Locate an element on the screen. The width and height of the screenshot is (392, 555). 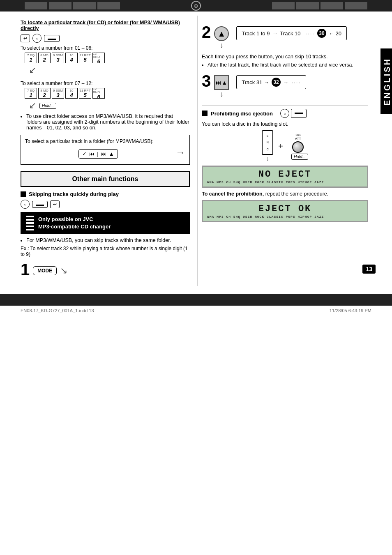
track-circle-30: 30 is located at coordinates (322, 33).